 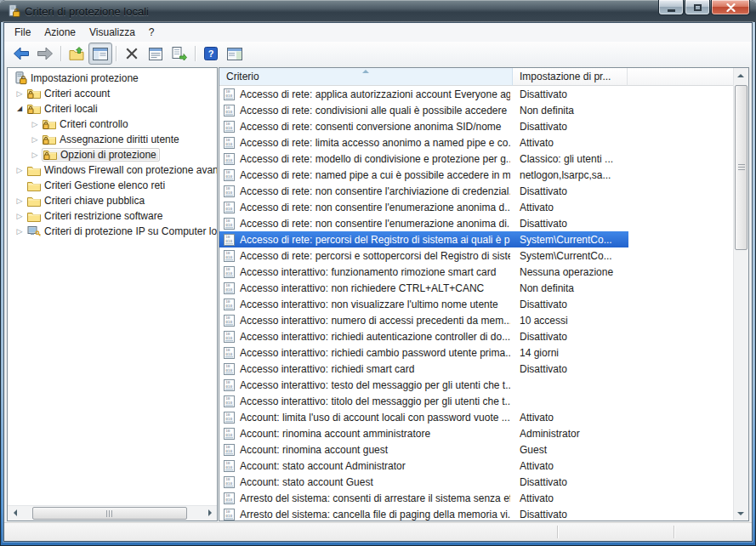 What do you see at coordinates (112, 109) in the screenshot?
I see `tree-item: ◢Criteri locali` at bounding box center [112, 109].